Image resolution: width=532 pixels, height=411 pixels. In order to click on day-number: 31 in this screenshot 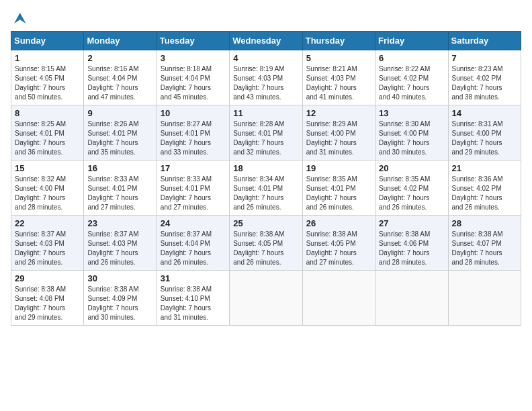, I will do `click(193, 278)`.